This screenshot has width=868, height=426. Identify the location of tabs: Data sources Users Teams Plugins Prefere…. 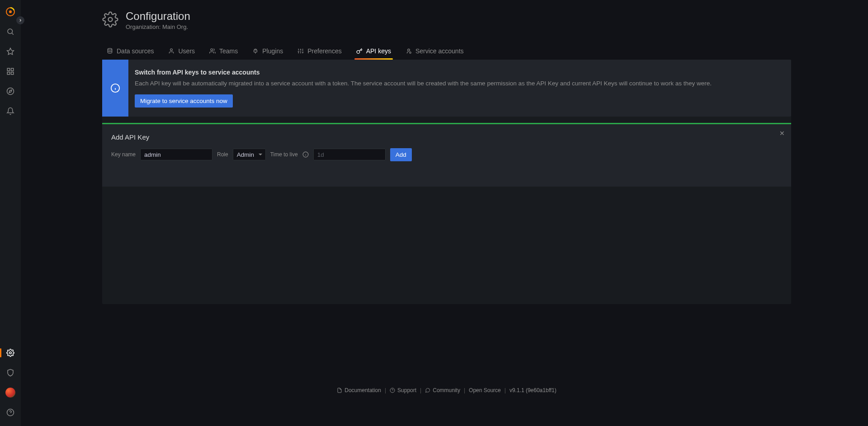
(447, 51).